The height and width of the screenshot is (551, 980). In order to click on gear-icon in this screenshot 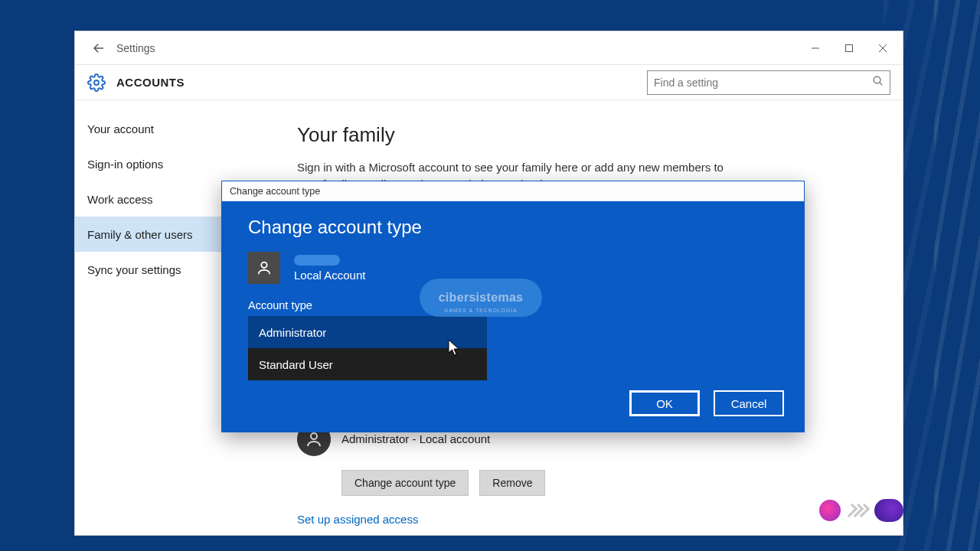, I will do `click(96, 83)`.